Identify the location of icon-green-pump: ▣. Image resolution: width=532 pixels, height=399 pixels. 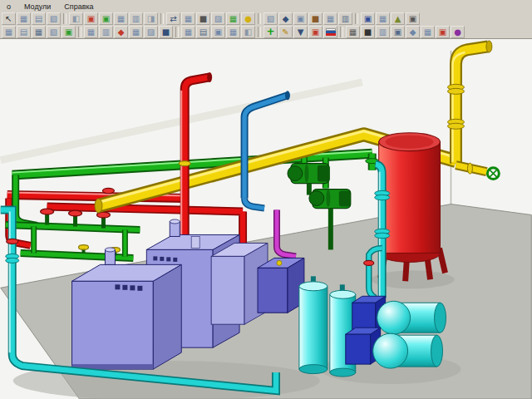
(68, 32).